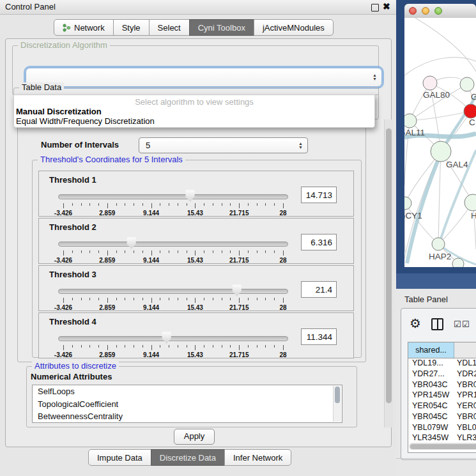 This screenshot has height=476, width=476. What do you see at coordinates (84, 27) in the screenshot?
I see `tab-network: Network` at bounding box center [84, 27].